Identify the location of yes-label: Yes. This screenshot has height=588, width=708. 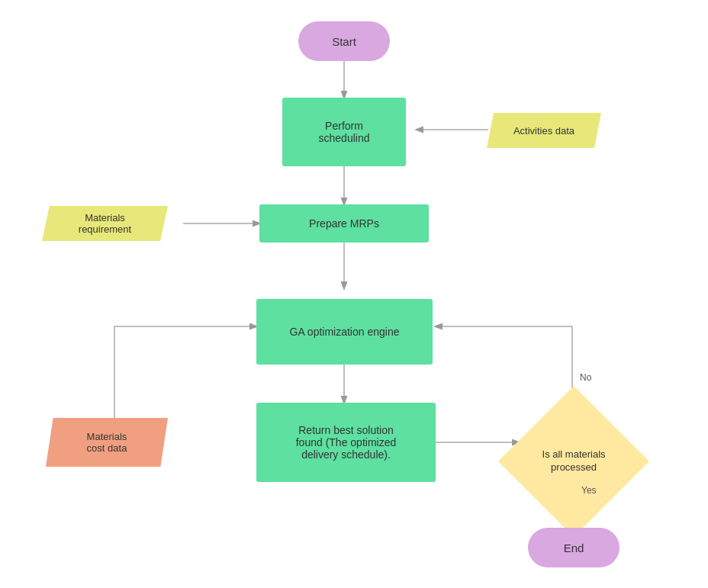
(589, 490).